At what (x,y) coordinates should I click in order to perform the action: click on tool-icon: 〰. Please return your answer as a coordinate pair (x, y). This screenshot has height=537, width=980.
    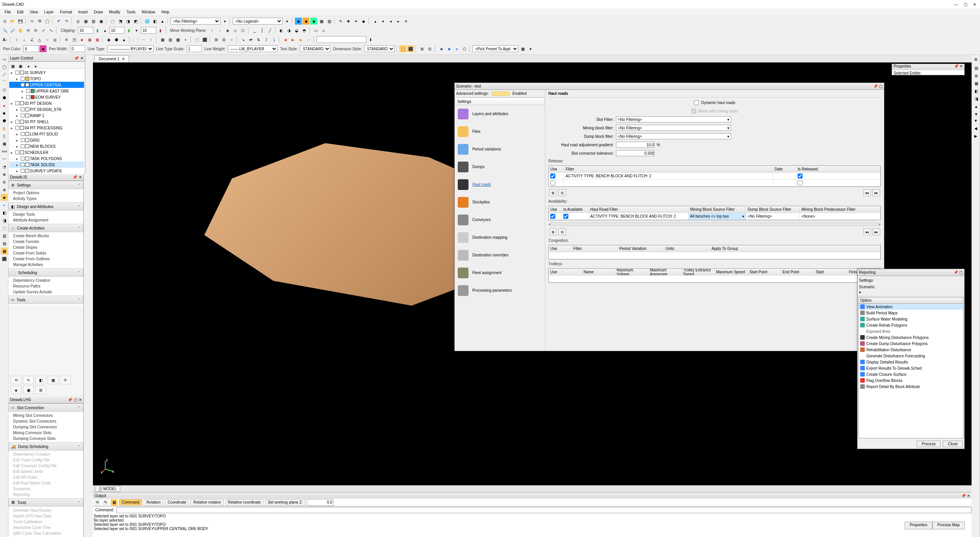
    Looking at the image, I should click on (4, 159).